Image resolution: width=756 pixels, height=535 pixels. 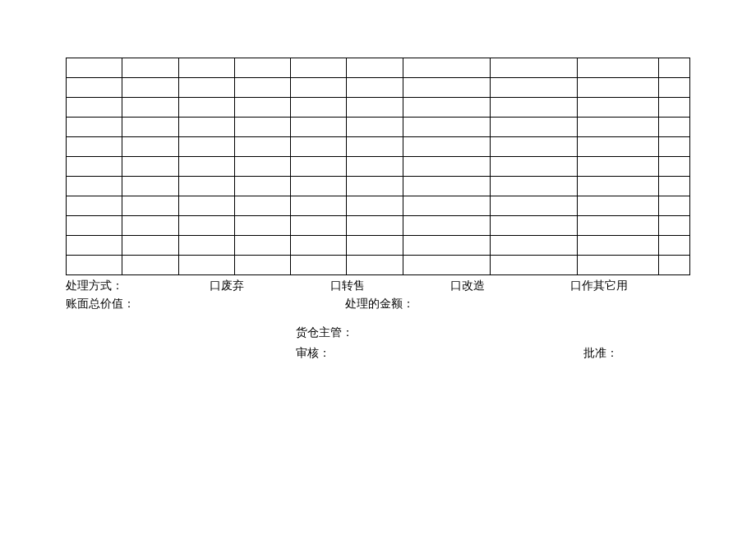 I want to click on disposal-method-label: 处理方式：, so click(x=138, y=286).